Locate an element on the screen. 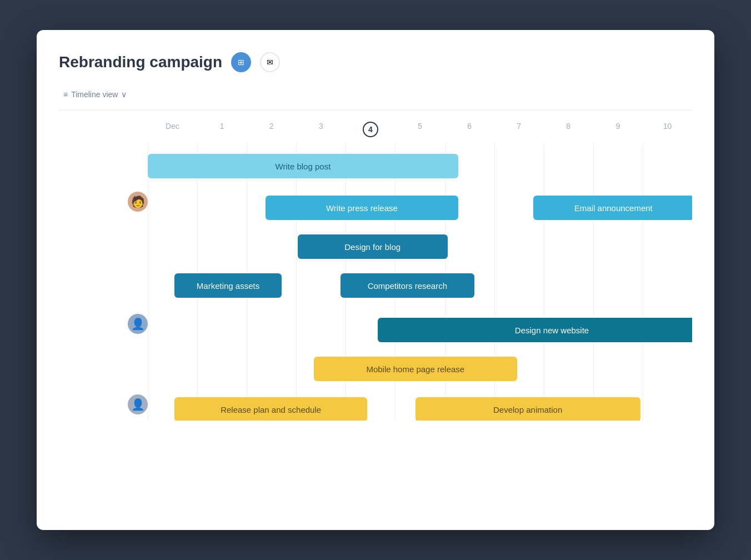 This screenshot has width=751, height=560. release-plan-label: Release plan and schedule is located at coordinates (271, 410).